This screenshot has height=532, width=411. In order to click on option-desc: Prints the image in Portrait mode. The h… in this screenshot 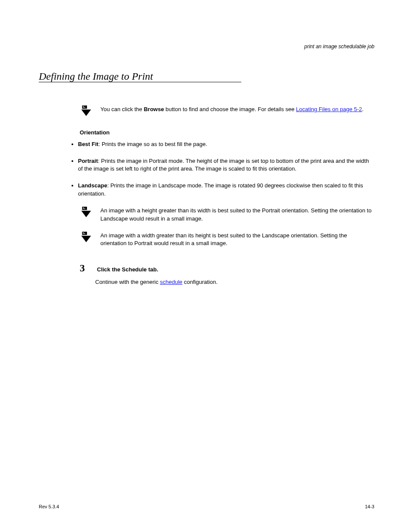, I will do `click(223, 165)`.